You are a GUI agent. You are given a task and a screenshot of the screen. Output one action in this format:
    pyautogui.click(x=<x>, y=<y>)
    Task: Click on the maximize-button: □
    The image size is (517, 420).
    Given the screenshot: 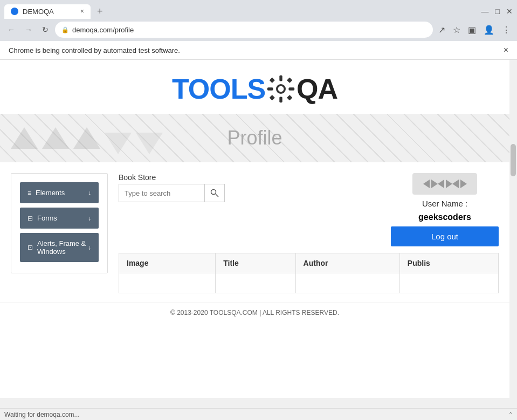 What is the action you would take?
    pyautogui.click(x=498, y=11)
    